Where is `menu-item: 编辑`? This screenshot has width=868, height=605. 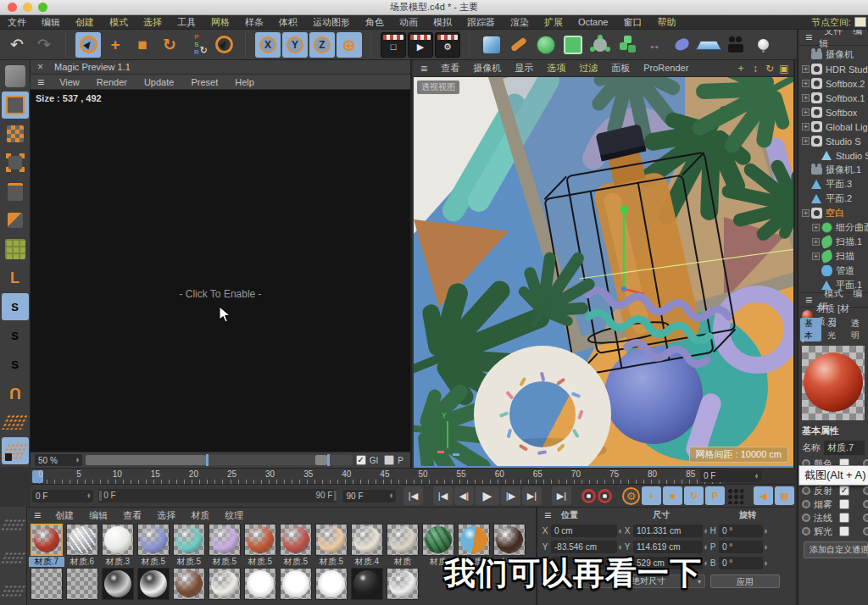
menu-item: 编辑 is located at coordinates (98, 515).